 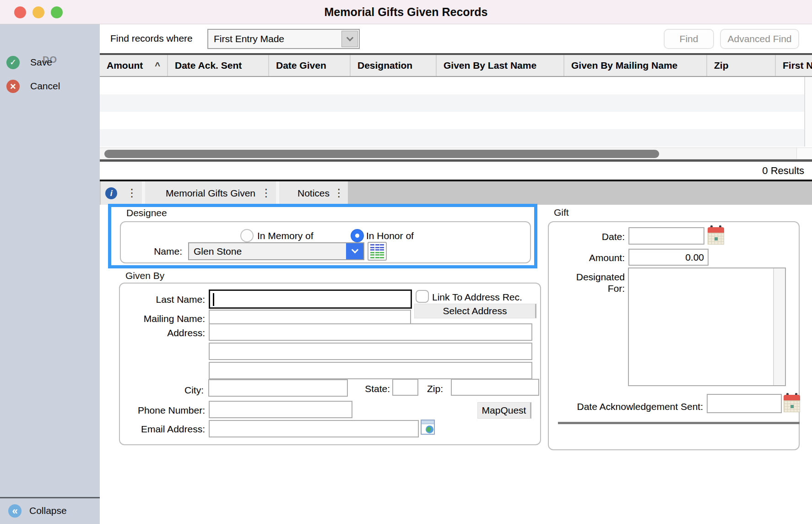 What do you see at coordinates (159, 251) in the screenshot?
I see `name-label: Name:` at bounding box center [159, 251].